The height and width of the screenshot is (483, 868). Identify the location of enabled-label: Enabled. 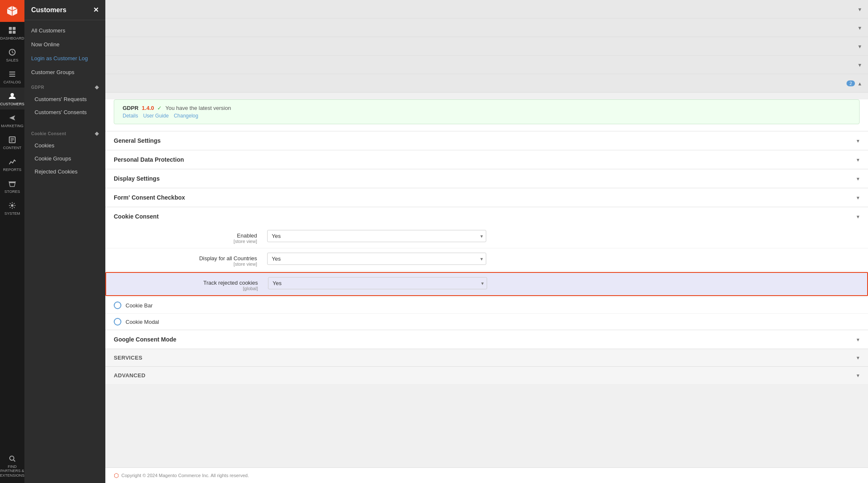
(247, 236).